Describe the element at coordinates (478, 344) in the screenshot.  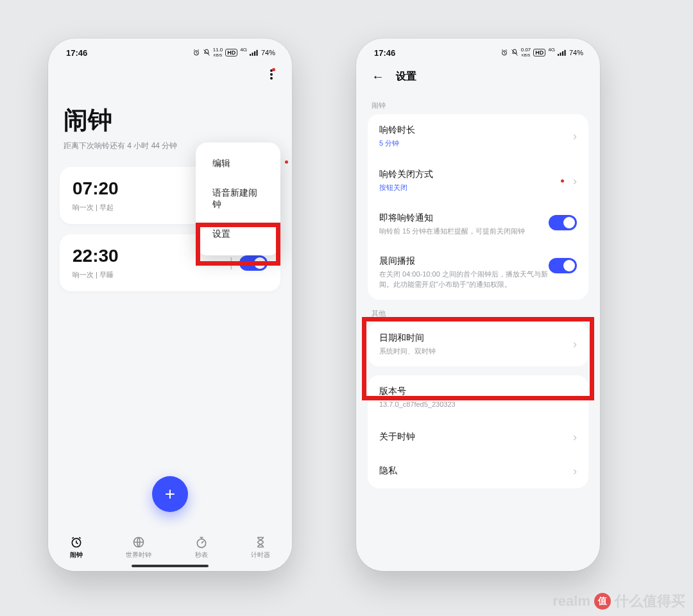
I see `other-settings-card: 日期和时间 系统时间、双时钟 ›` at that location.